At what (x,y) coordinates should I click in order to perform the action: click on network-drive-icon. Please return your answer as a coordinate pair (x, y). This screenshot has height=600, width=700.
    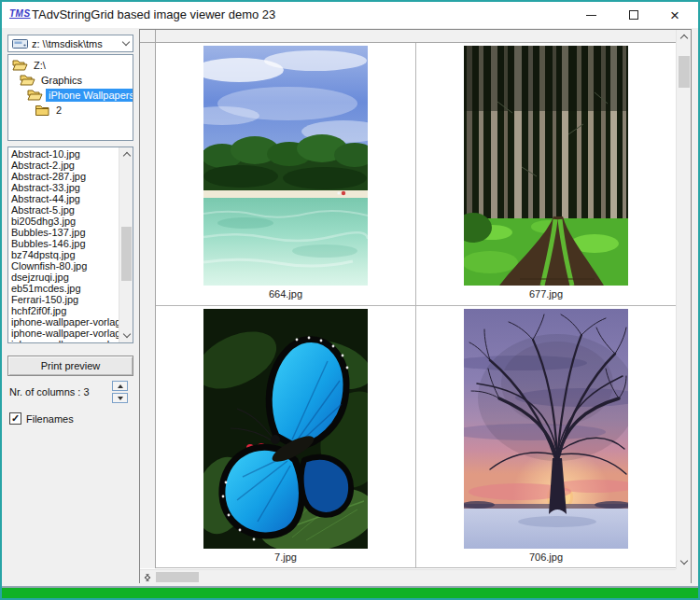
    Looking at the image, I should click on (21, 44).